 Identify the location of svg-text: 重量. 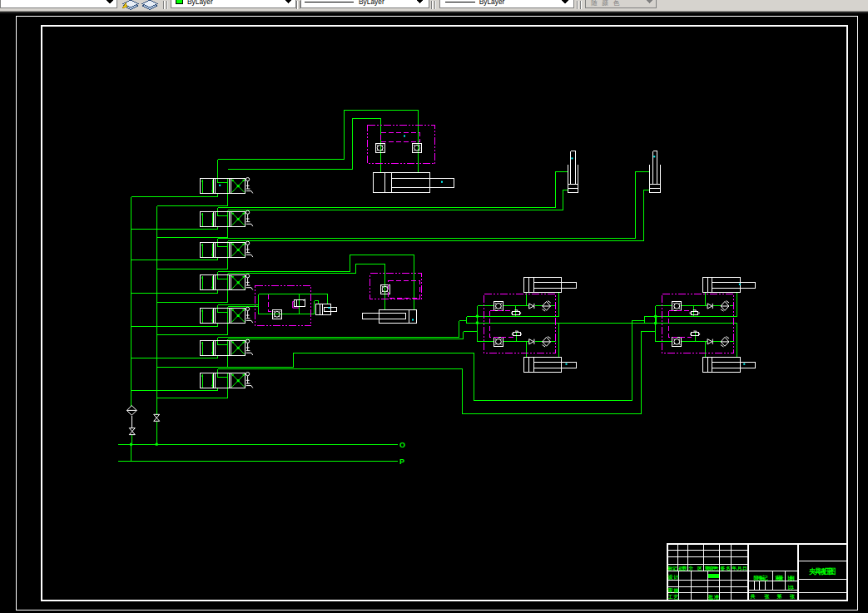
(779, 577).